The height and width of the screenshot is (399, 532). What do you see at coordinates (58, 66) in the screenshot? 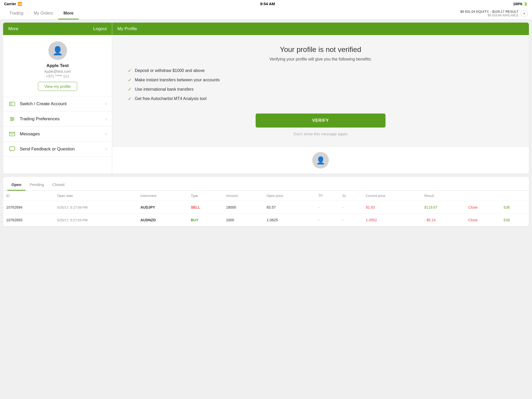
I see `profile-section: 👤 Apple Test Apple@test.com +371 ***** 1…` at bounding box center [58, 66].